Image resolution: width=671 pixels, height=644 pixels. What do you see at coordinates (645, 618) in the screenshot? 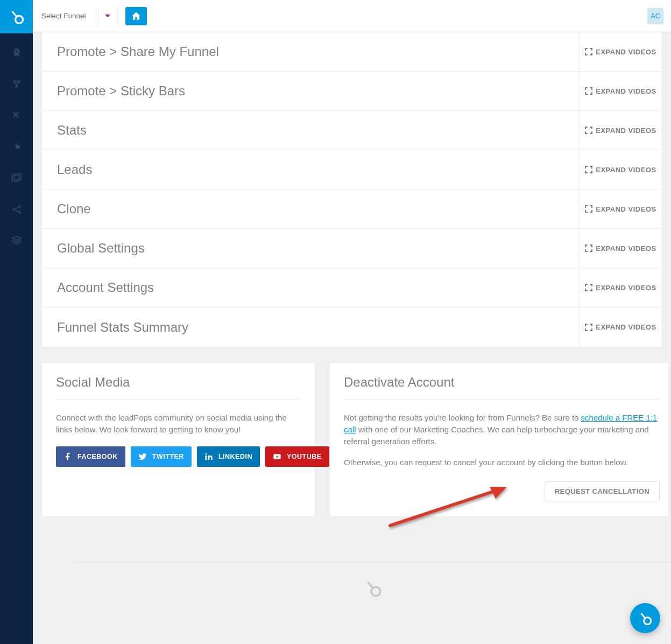
I see `help-icon` at bounding box center [645, 618].